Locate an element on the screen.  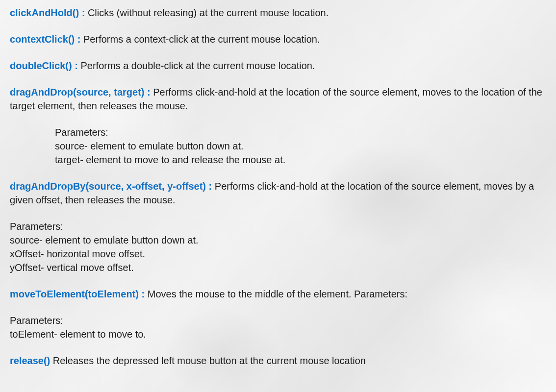
method-name: dragAndDrop(source, target) : is located at coordinates (80, 92).